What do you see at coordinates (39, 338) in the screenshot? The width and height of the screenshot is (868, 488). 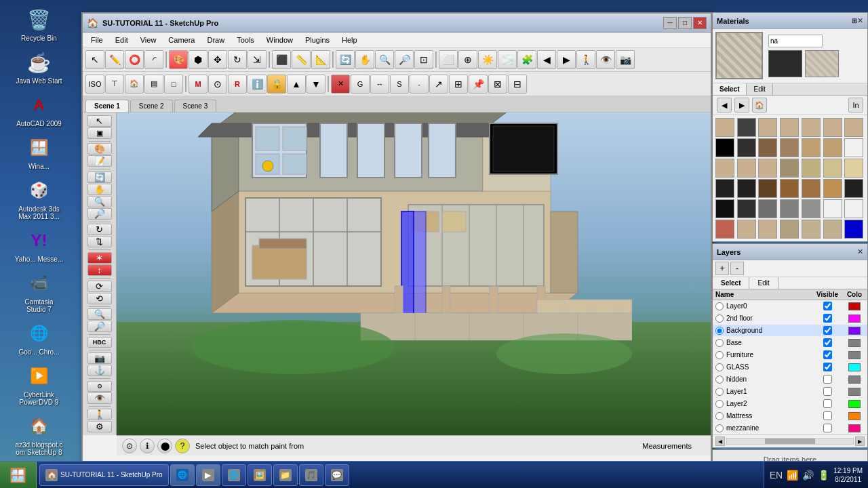 I see `desktop-icon-chrome: 🌐 Goo... Chro...` at bounding box center [39, 338].